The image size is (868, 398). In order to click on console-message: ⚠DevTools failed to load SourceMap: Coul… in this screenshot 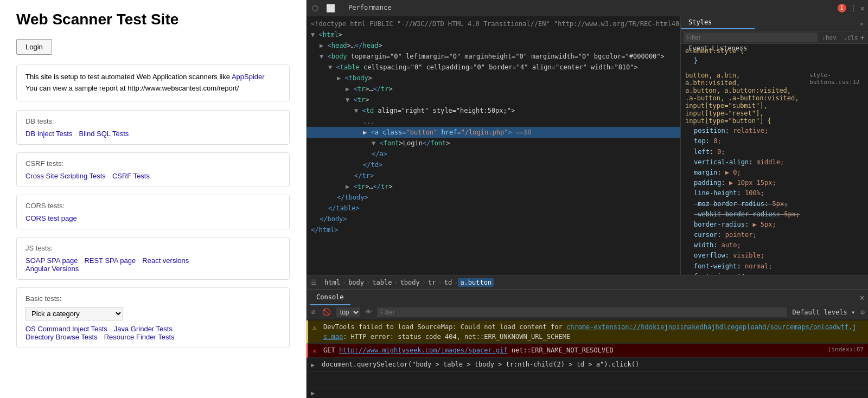, I will do `click(587, 332)`.